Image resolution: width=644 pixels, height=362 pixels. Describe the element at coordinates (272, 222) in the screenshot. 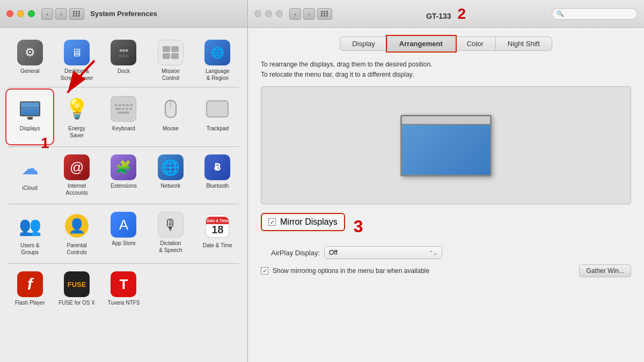

I see `mirror-displays-checkbox: ✓` at that location.